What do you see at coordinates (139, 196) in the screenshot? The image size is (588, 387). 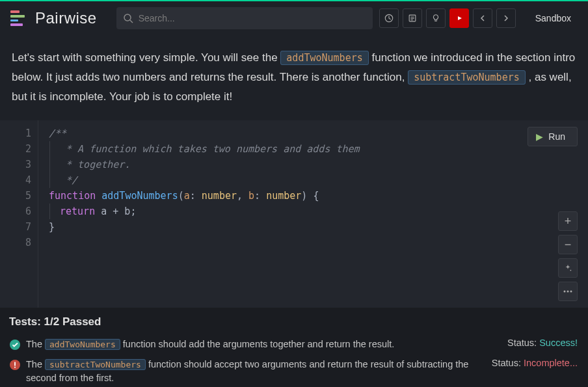 I see `code-token: addTwoNumbers` at bounding box center [139, 196].